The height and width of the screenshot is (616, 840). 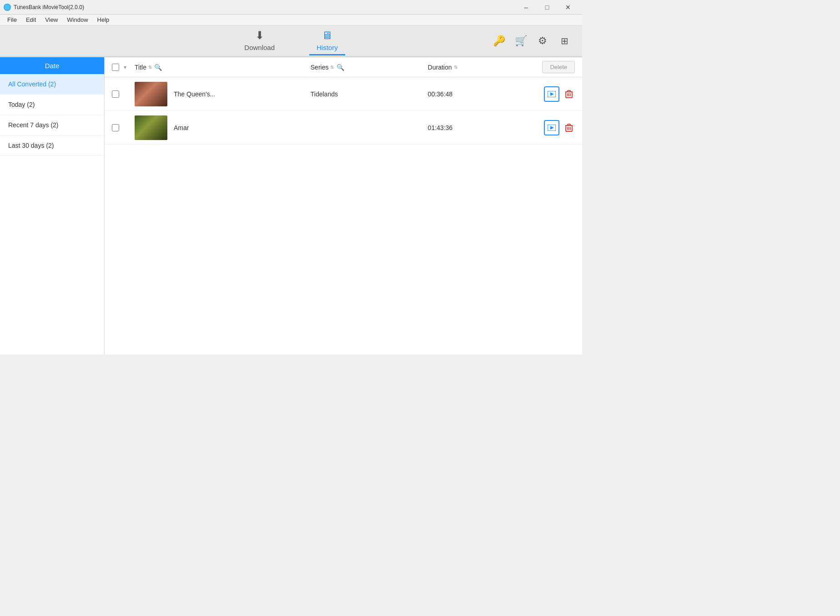 I want to click on settings-button: ⚙, so click(x=543, y=41).